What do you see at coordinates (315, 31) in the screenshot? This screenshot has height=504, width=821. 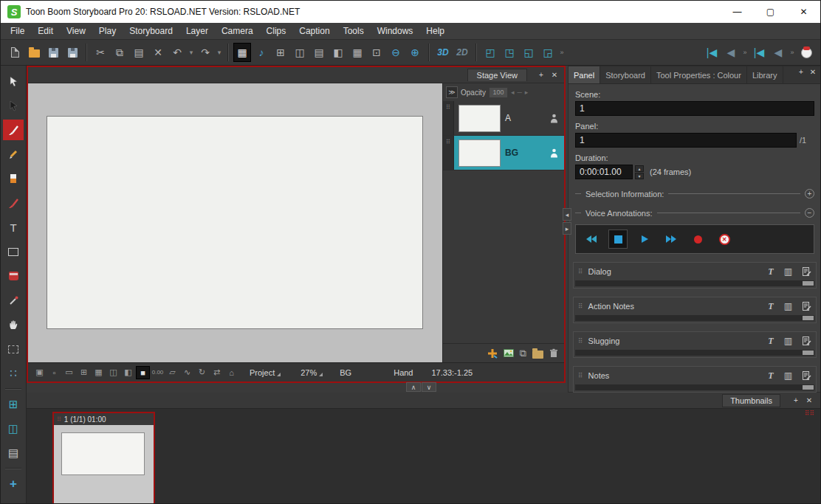 I see `menu-caption: Caption` at bounding box center [315, 31].